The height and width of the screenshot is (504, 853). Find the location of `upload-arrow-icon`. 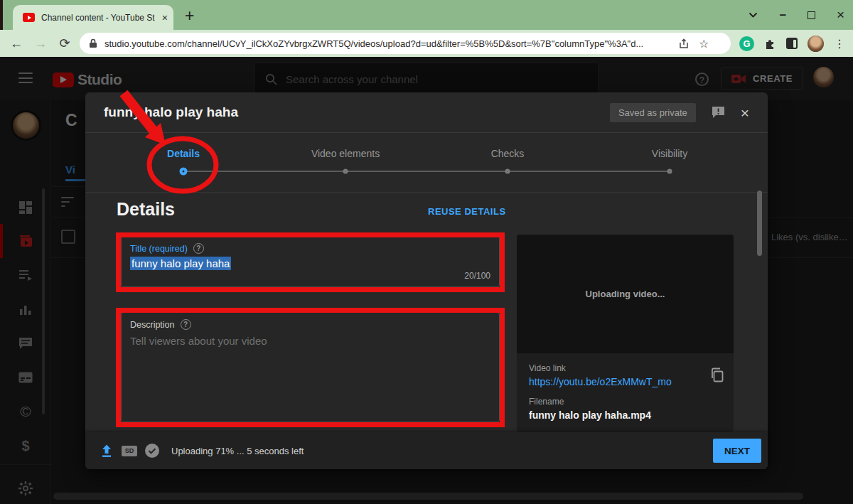

upload-arrow-icon is located at coordinates (107, 451).